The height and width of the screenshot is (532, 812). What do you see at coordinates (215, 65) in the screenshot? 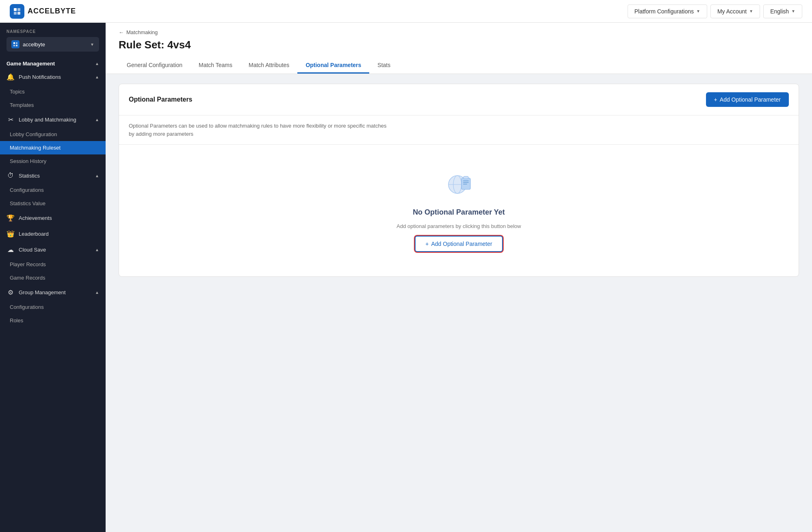
I see `tab-match-teams-label: Match Teams` at bounding box center [215, 65].